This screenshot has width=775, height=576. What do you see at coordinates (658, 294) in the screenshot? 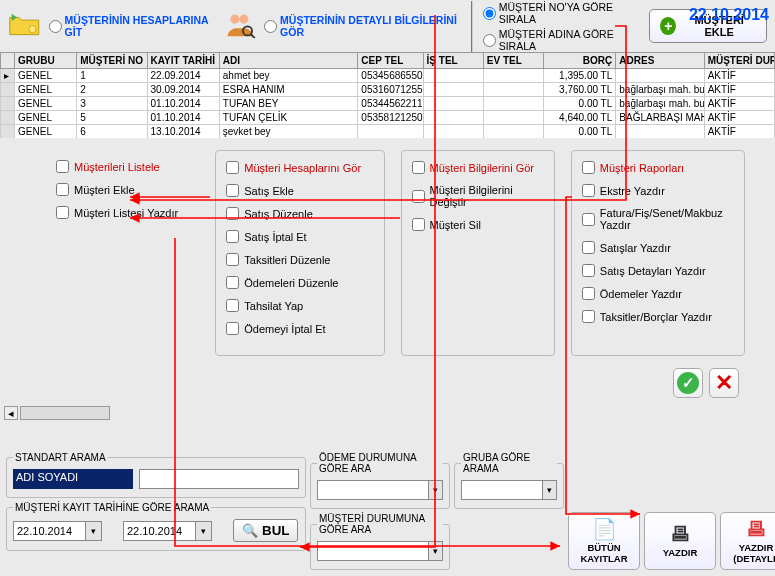
I see `chk-print-payments: Ödemeler Yazdır` at bounding box center [658, 294].